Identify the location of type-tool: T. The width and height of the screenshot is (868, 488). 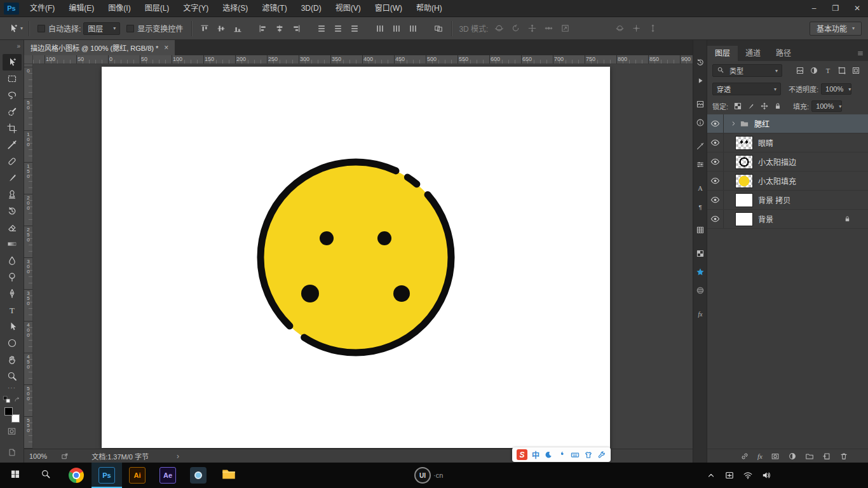
(12, 310).